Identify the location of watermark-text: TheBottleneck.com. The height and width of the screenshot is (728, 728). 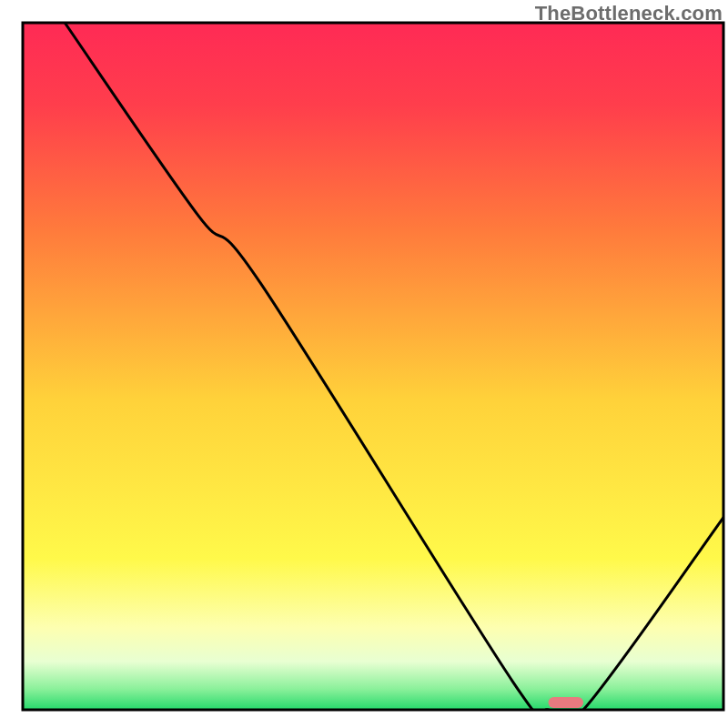
(629, 14).